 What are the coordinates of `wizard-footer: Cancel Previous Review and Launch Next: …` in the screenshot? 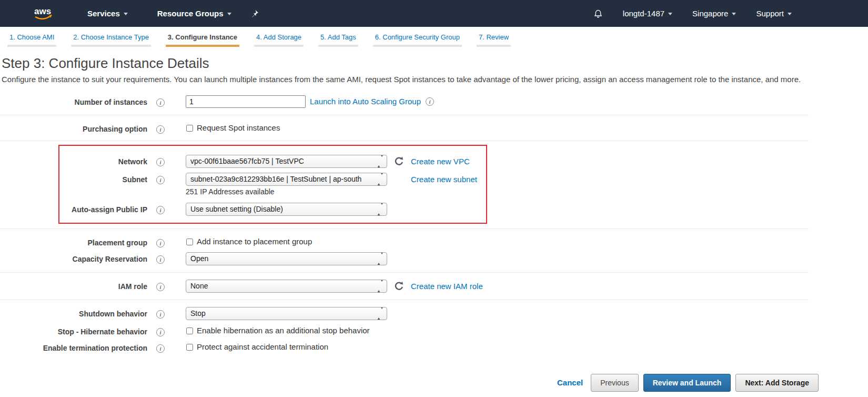 It's located at (434, 380).